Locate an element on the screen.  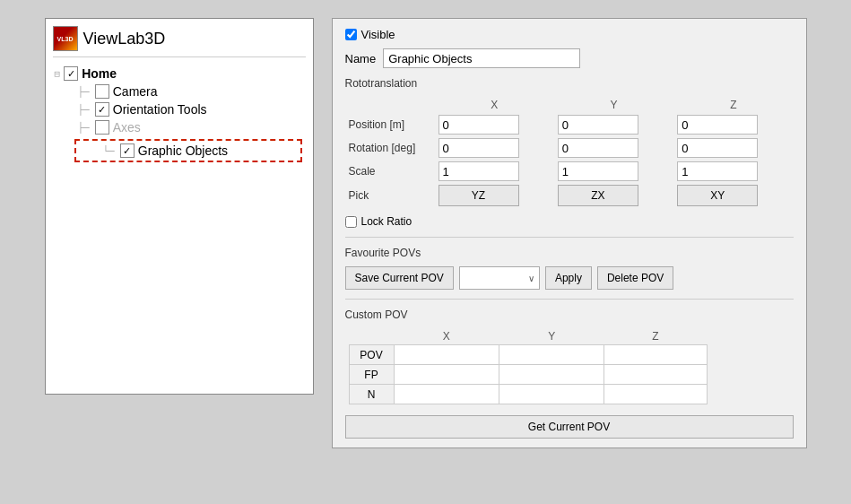
checkbox-axes is located at coordinates (102, 127).